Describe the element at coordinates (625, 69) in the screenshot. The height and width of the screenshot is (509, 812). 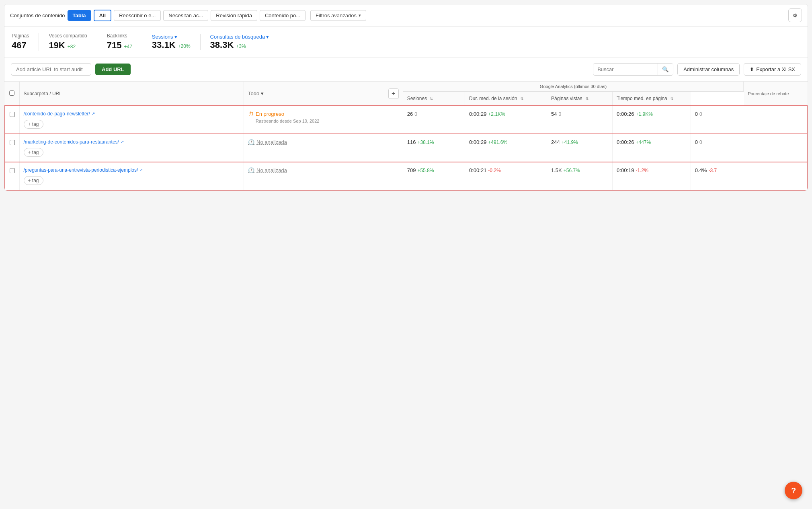
I see `search-input` at that location.